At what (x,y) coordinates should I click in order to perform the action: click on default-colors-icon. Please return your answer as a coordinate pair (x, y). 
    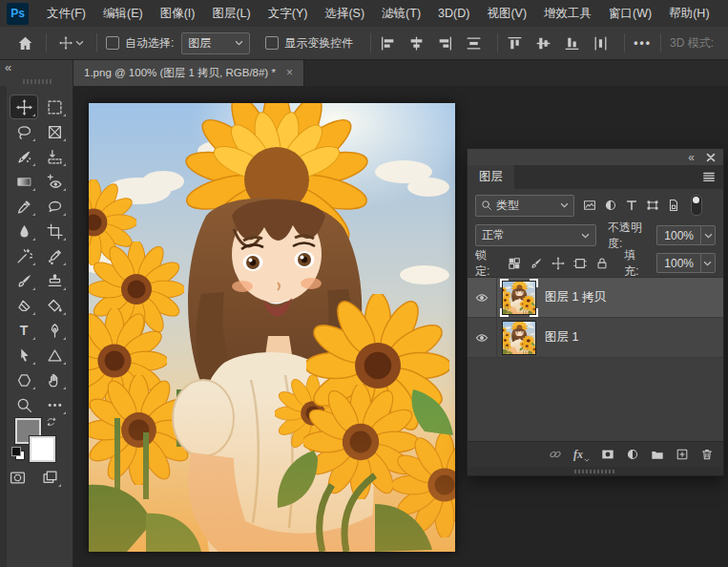
    Looking at the image, I should click on (18, 453).